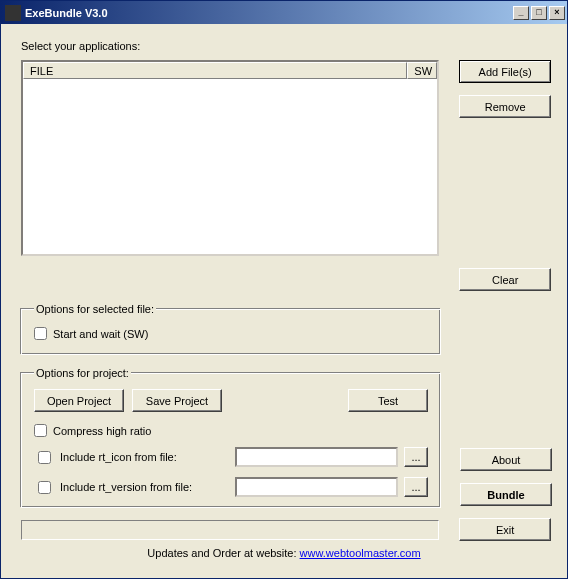 The image size is (568, 579). Describe the element at coordinates (13, 13) in the screenshot. I see `app-icon` at that location.